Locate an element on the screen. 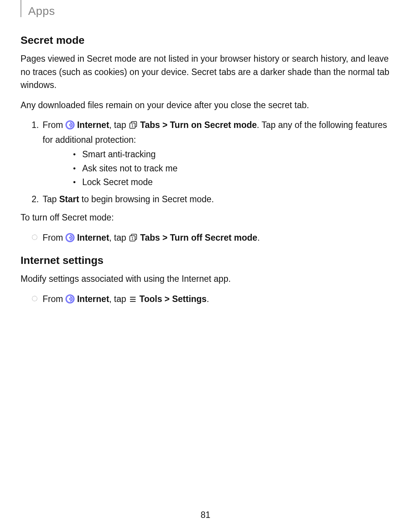  page-header: Apps is located at coordinates (206, 8).